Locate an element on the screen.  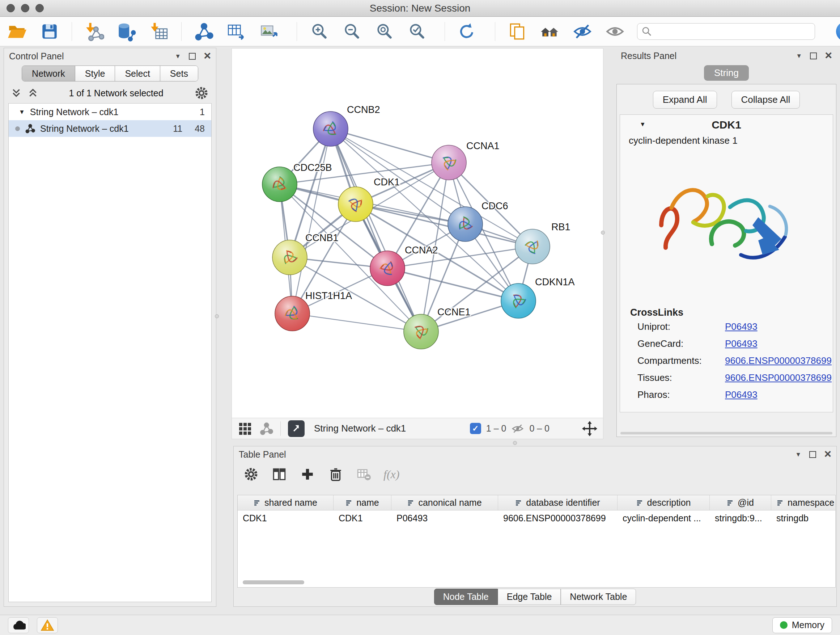
collapse-icon: ▼ is located at coordinates (22, 112).